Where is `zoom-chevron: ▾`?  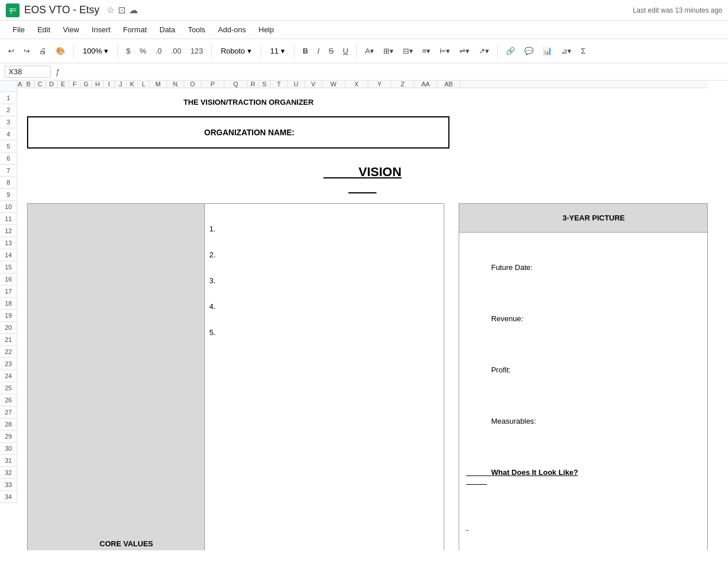 zoom-chevron: ▾ is located at coordinates (106, 51).